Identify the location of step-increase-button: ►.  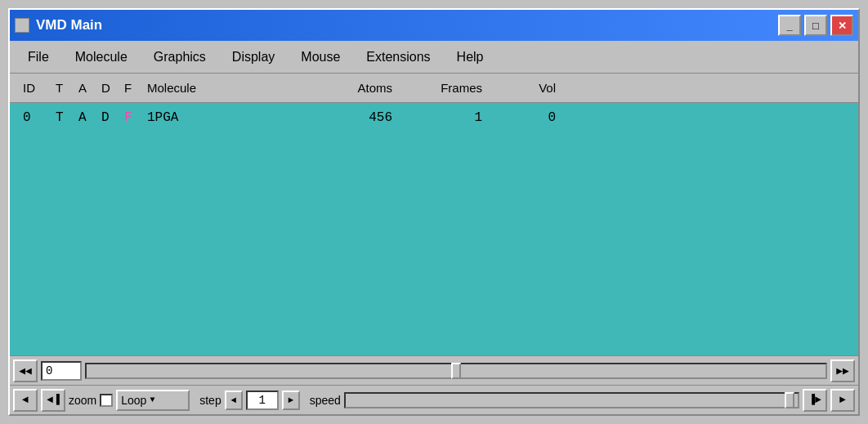
(291, 400).